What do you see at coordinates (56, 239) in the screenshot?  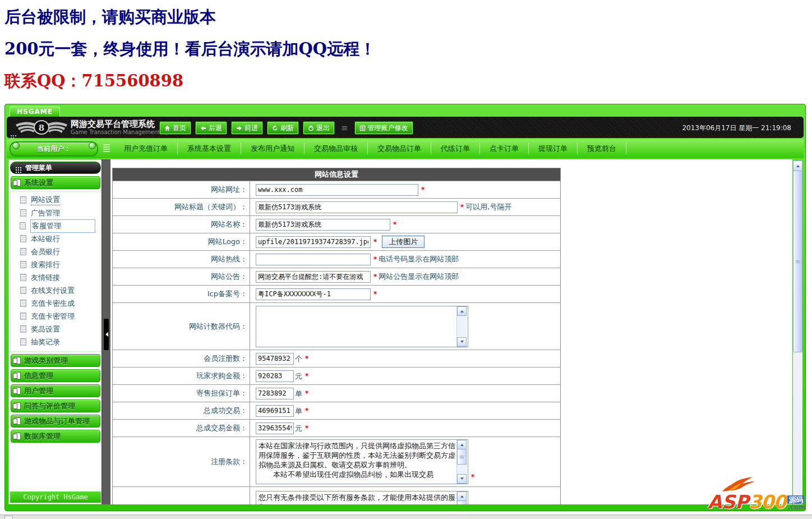 I see `sidebar-item-site-bank: 本站银行` at bounding box center [56, 239].